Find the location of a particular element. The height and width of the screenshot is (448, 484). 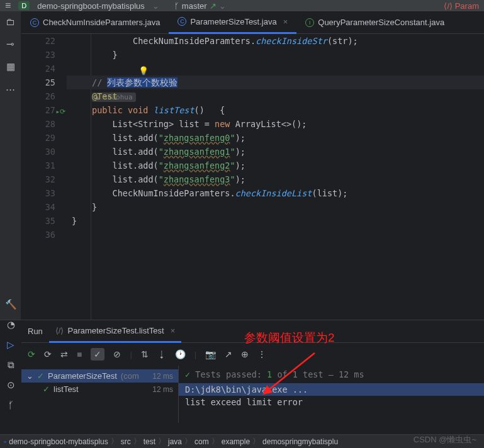

run-tool-icon: ▷ is located at coordinates (11, 345).